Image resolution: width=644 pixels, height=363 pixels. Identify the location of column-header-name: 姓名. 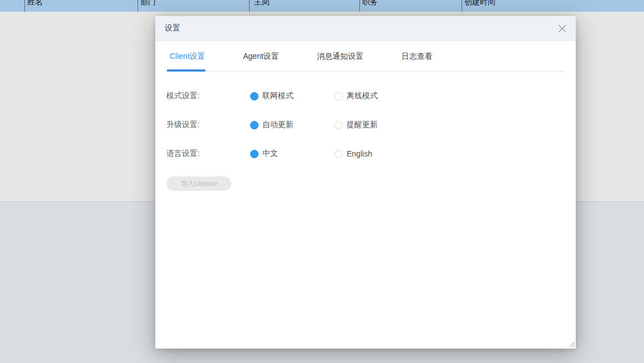
(35, 3).